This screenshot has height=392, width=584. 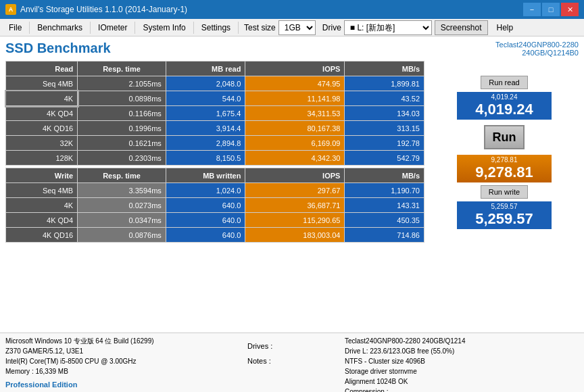 I want to click on read-resp: 0.1996ms, so click(x=122, y=128).